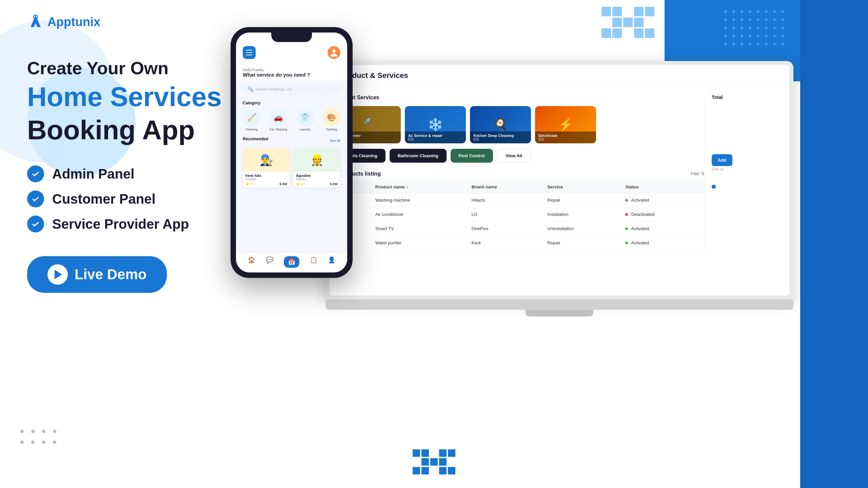 This screenshot has height=488, width=868. I want to click on category-cleaning: 🧹 Cleaning, so click(252, 120).